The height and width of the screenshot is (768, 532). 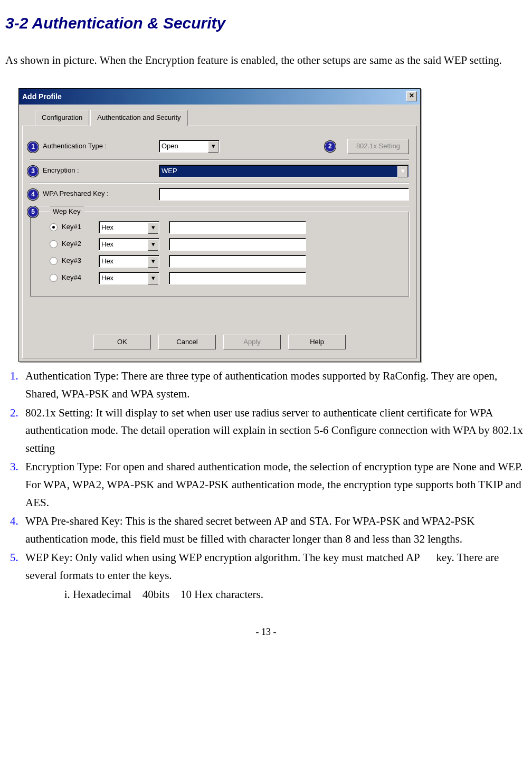 What do you see at coordinates (266, 23) in the screenshot?
I see `section-heading: 3-2 Authentication & Security` at bounding box center [266, 23].